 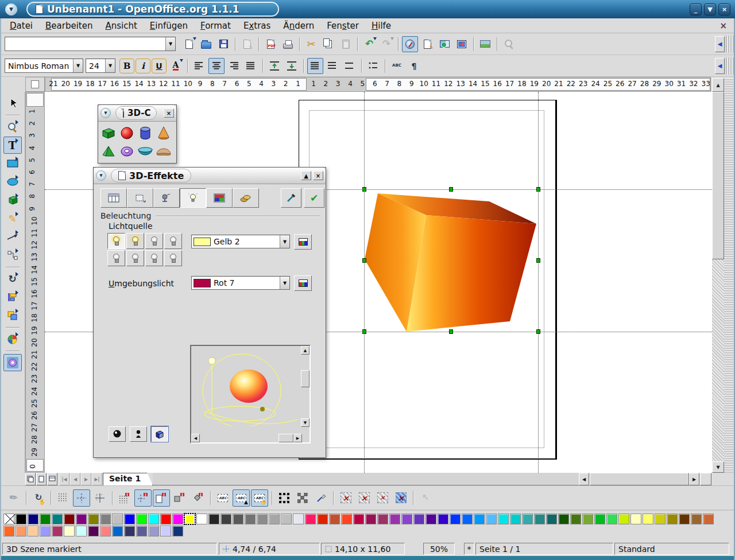 What do you see at coordinates (160, 434) in the screenshot?
I see `prev-cube-button` at bounding box center [160, 434].